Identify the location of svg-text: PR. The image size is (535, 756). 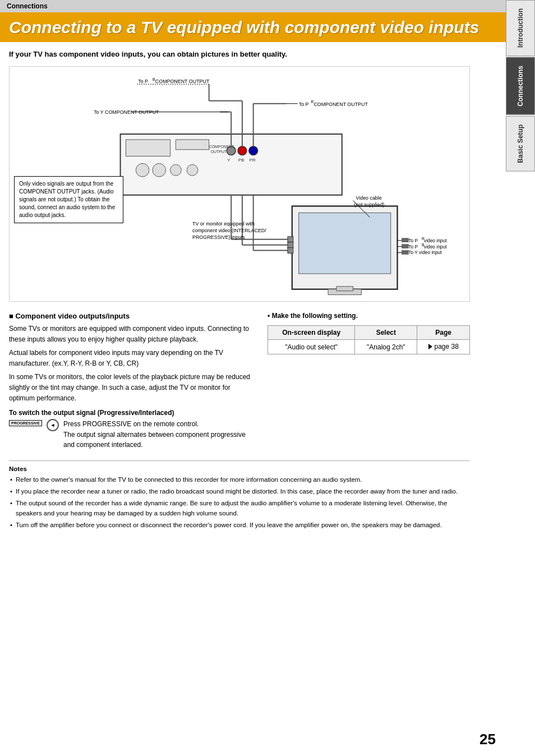
(252, 160).